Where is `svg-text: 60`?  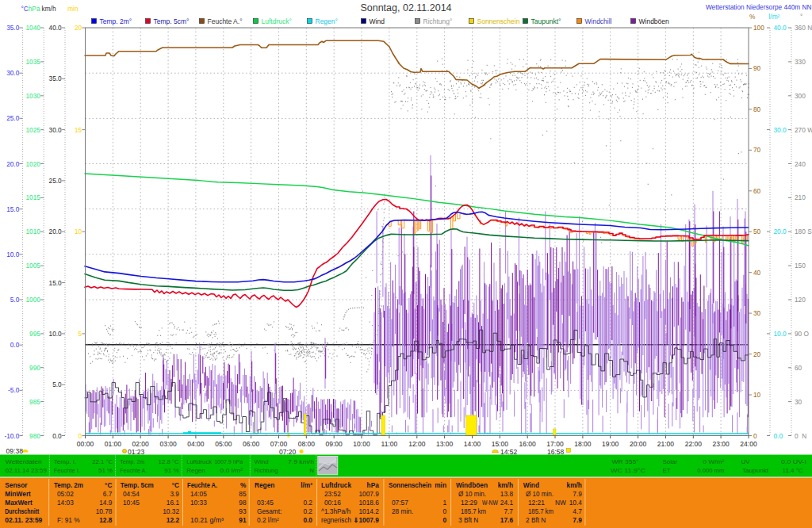 svg-text: 60 is located at coordinates (757, 191).